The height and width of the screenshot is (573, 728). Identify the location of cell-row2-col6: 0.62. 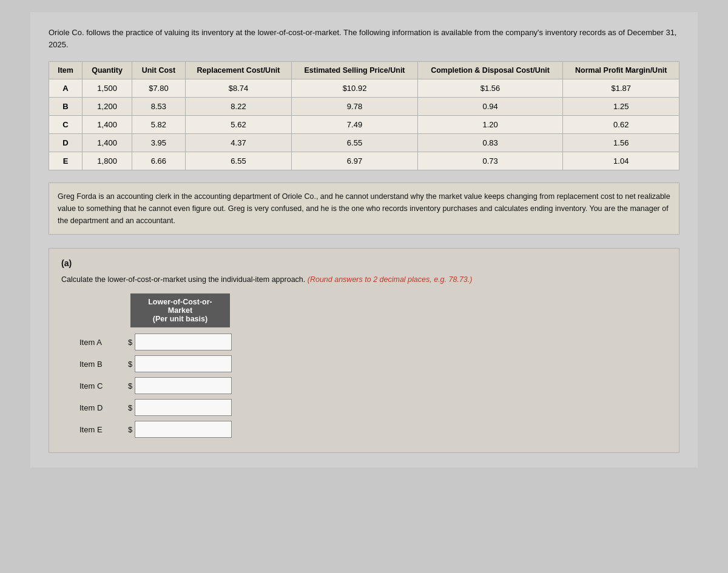
(621, 125).